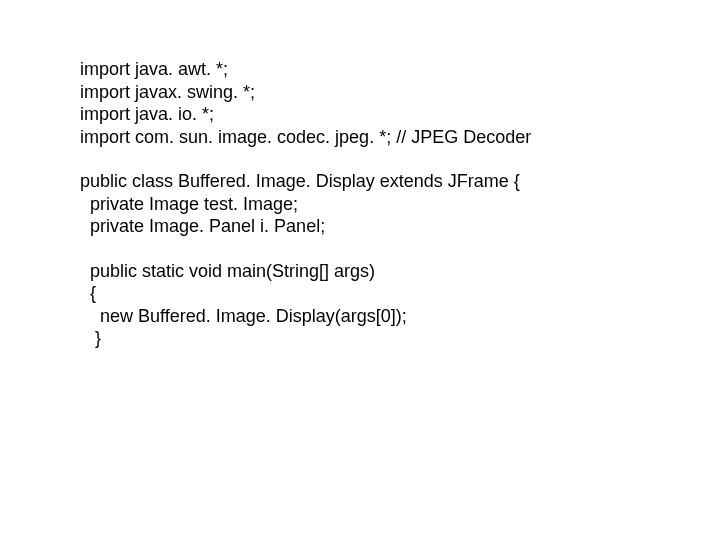 The height and width of the screenshot is (540, 720). What do you see at coordinates (400, 138) in the screenshot?
I see `code-line: import com. sun. image. codec. jpeg. *; …` at bounding box center [400, 138].